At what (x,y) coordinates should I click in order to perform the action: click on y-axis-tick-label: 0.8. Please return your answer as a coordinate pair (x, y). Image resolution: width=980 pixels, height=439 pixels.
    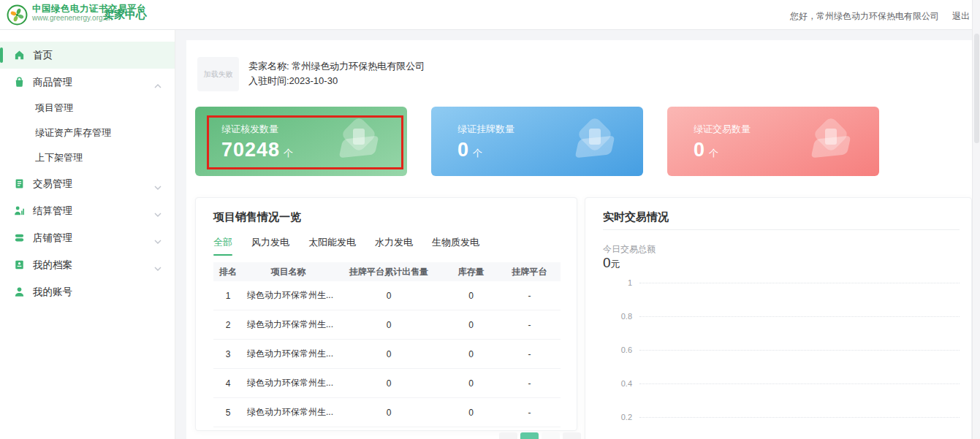
    Looking at the image, I should click on (616, 316).